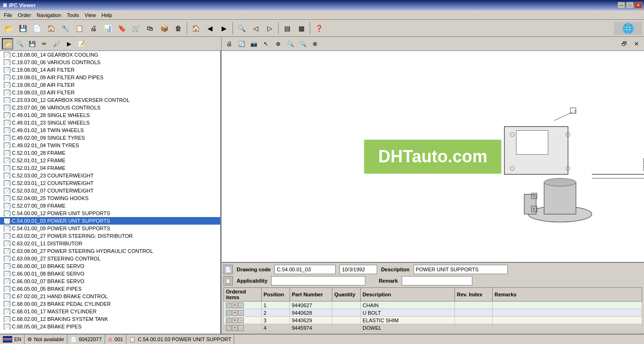 This screenshot has width=644, height=344. I want to click on home-button: 🏠, so click(51, 28).